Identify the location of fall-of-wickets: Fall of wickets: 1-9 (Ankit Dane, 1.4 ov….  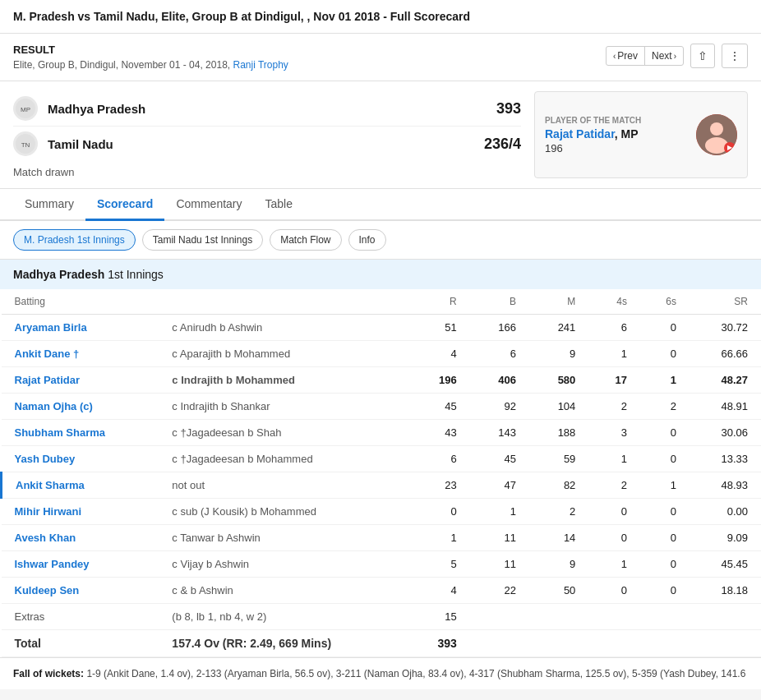
(380, 674).